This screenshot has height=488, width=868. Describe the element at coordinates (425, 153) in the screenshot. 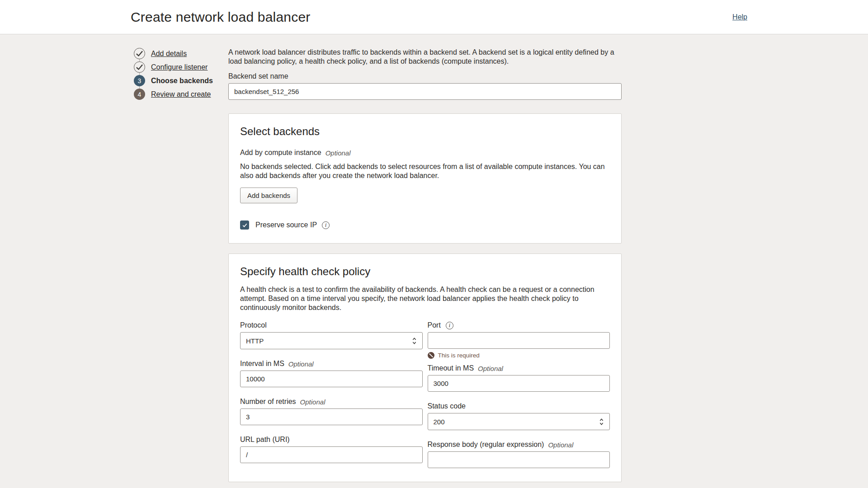

I see `add-by-compute-instance-row: Add by compute instance Optional` at that location.